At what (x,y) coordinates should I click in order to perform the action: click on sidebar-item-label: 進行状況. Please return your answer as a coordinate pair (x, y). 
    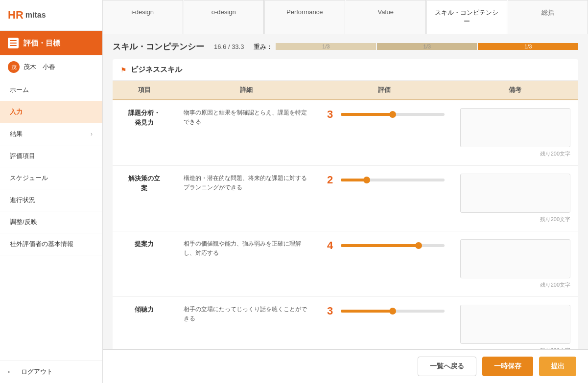
    Looking at the image, I should click on (23, 200).